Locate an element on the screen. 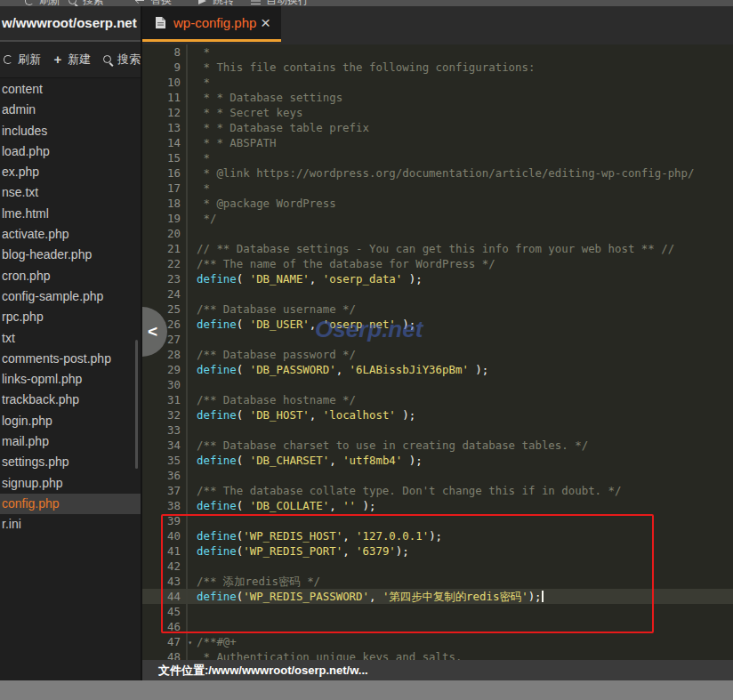 Image resolution: width=733 pixels, height=700 pixels. line-number: 41 is located at coordinates (164, 551).